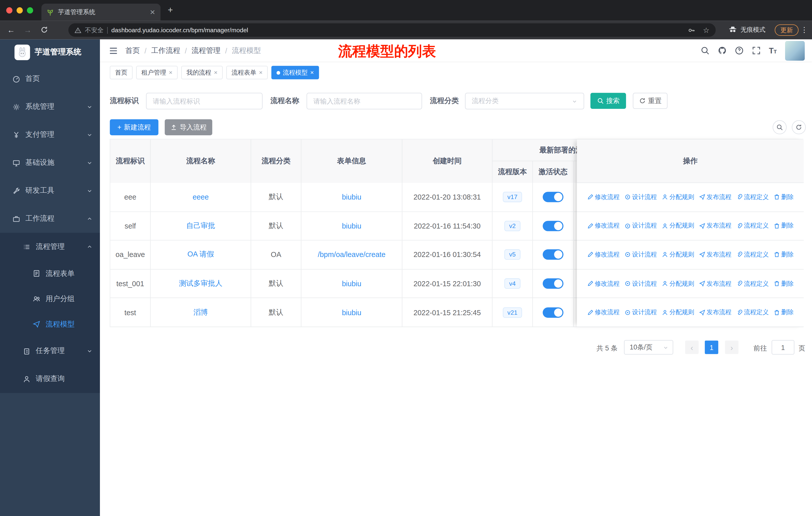 The image size is (812, 516). What do you see at coordinates (50, 79) in the screenshot?
I see `sidebar-item-home: 首页` at bounding box center [50, 79].